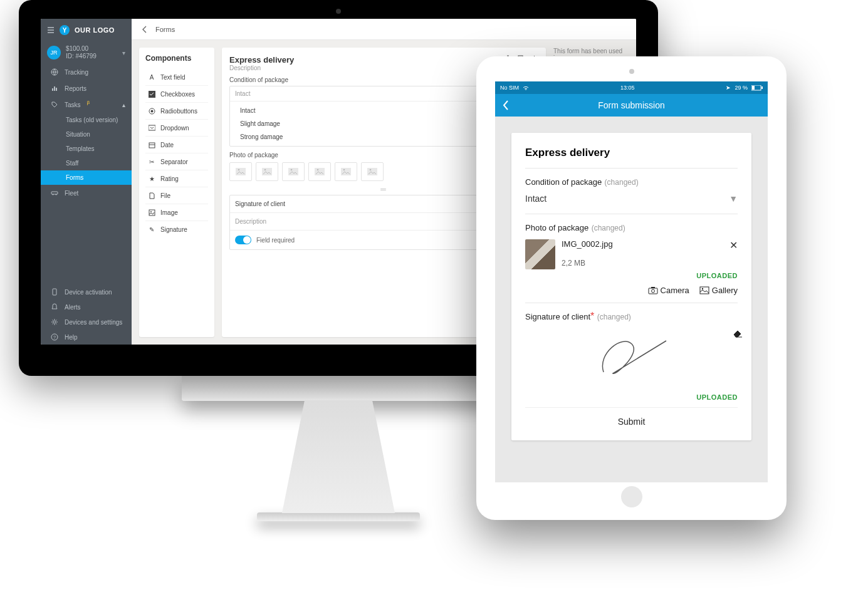  What do you see at coordinates (632, 276) in the screenshot?
I see `uploaded-badge: UPLOADED` at bounding box center [632, 276].